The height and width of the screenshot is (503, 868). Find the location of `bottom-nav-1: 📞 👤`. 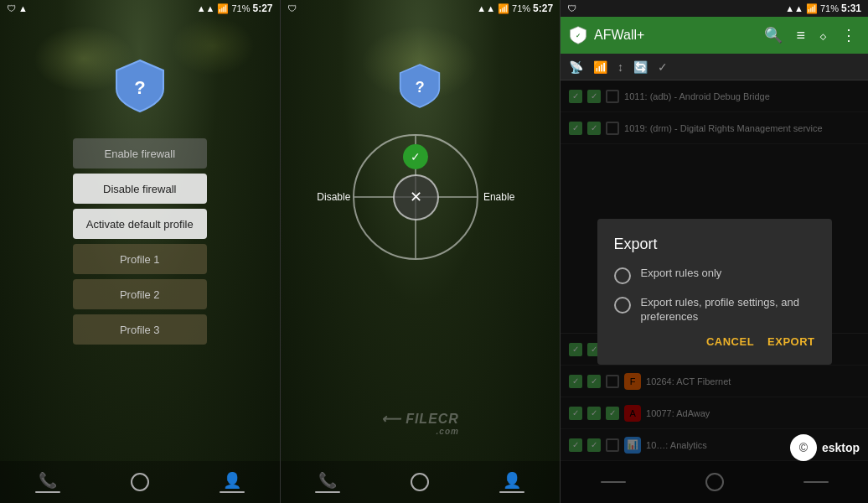

bottom-nav-1: 📞 👤 is located at coordinates (140, 482).